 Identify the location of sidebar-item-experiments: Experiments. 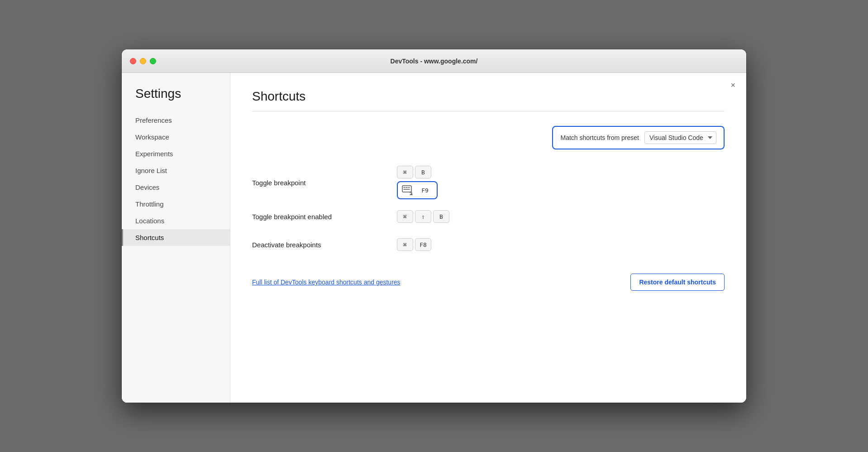
(176, 154).